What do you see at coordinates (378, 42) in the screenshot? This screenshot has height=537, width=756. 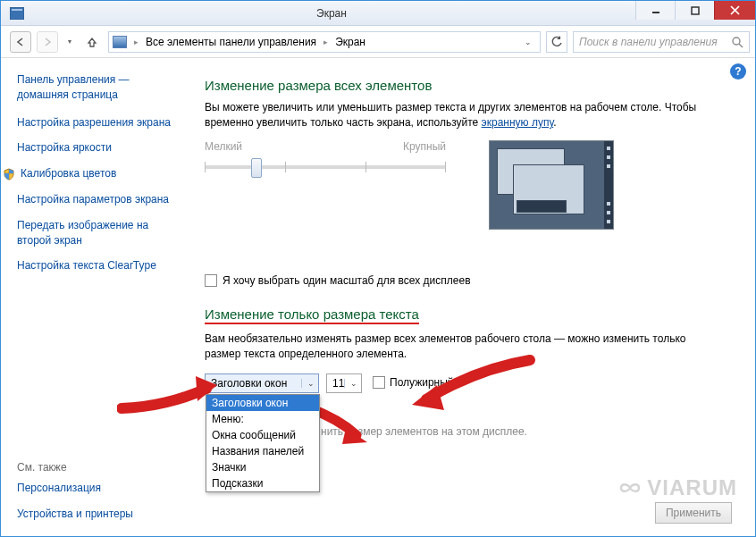 I see `navbar: ▾ ▸ Все элементы панели управления ▸ Экр…` at bounding box center [378, 42].